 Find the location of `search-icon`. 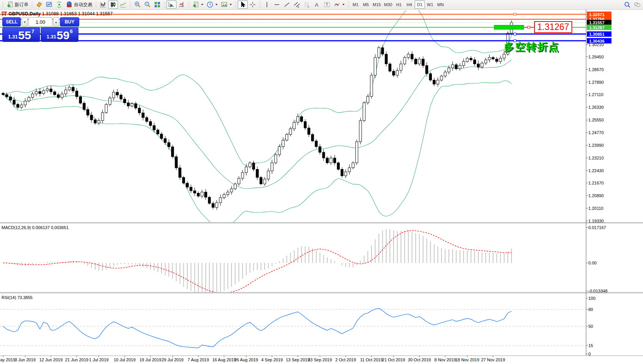

search-icon is located at coordinates (627, 5).